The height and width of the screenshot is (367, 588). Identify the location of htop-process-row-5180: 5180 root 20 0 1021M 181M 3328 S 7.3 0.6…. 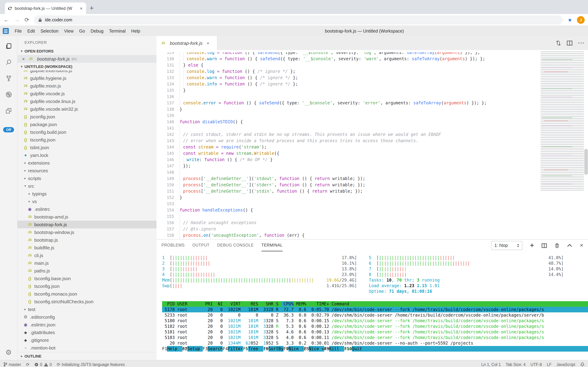
(375, 321).